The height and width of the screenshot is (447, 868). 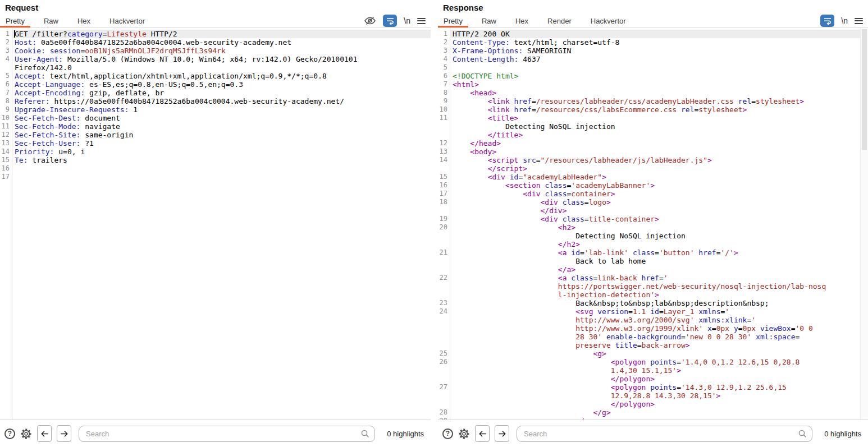 What do you see at coordinates (653, 127) in the screenshot?
I see `code-row: Detecting NoSQL injection` at bounding box center [653, 127].